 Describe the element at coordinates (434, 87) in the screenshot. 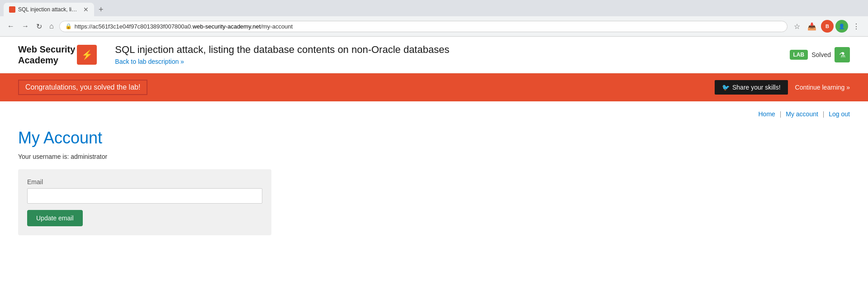

I see `congratulations-banner: Congratulations, you solved the lab! 🐦 S…` at that location.